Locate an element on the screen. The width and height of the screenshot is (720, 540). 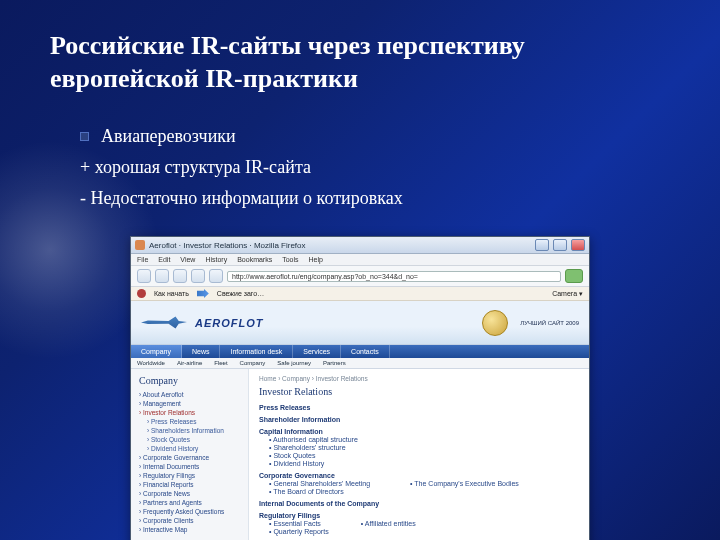
section-link: • Shareholders' structure is located at coordinates (419, 447).